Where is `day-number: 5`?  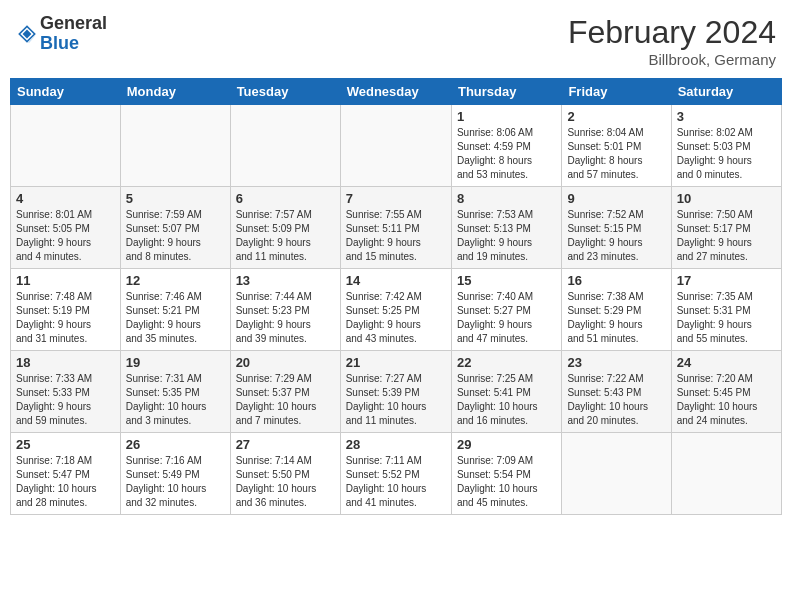
day-number: 5 is located at coordinates (176, 198).